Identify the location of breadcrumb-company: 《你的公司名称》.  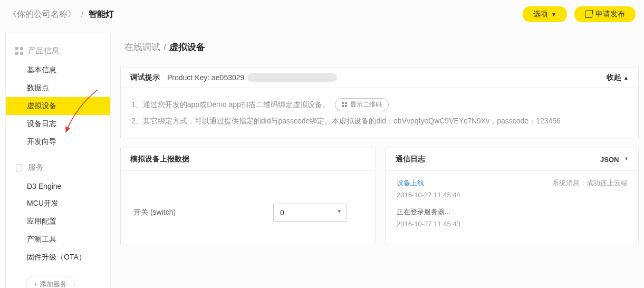
(42, 15).